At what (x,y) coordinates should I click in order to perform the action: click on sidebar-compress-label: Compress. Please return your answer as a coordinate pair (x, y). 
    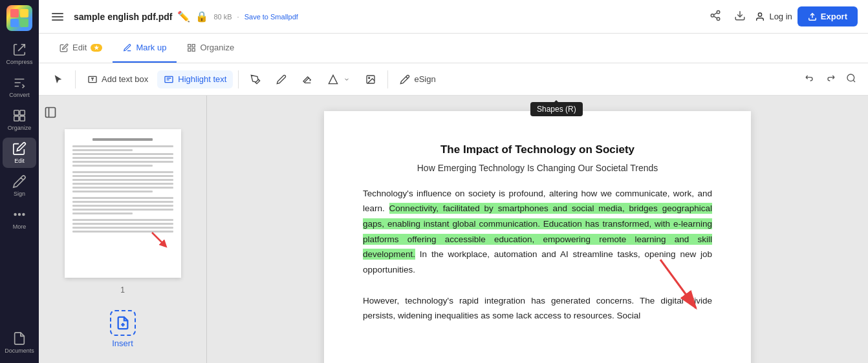
    Looking at the image, I should click on (19, 62).